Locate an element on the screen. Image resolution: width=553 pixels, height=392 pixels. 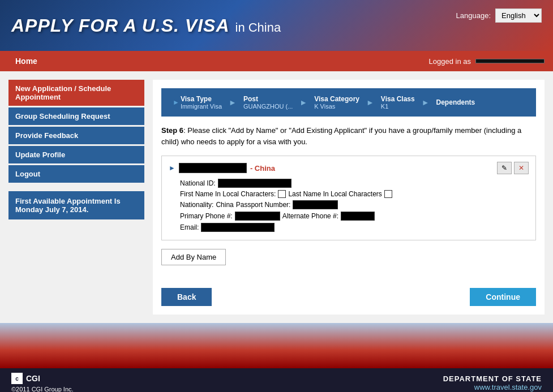
alt-phone-label: Alternate Phone #: is located at coordinates (310, 216).